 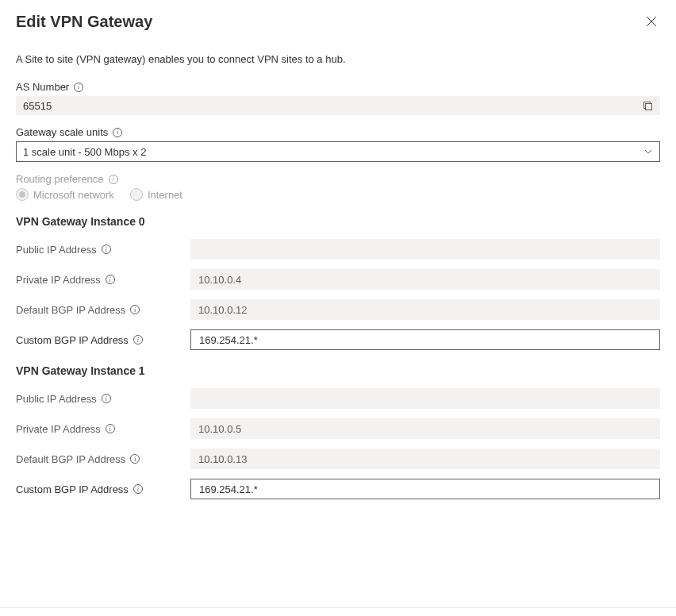 What do you see at coordinates (84, 22) in the screenshot?
I see `page-title: Edit VPN Gateway` at bounding box center [84, 22].